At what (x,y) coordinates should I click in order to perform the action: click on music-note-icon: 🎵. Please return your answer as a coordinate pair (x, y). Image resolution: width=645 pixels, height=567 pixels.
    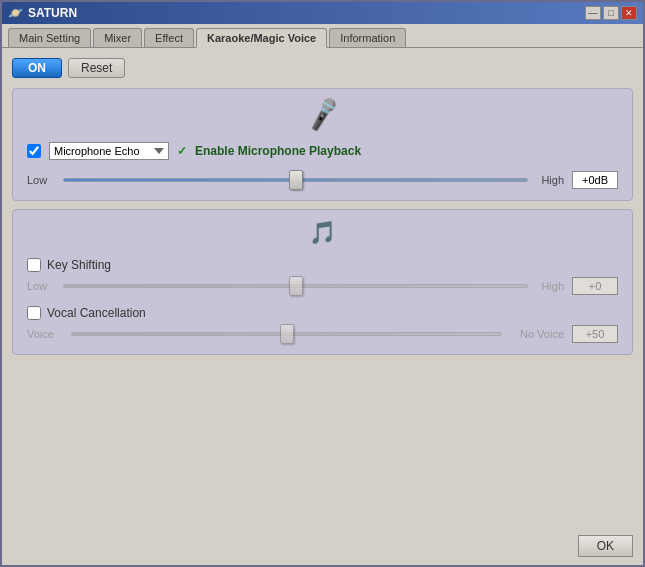
    Looking at the image, I should click on (322, 233).